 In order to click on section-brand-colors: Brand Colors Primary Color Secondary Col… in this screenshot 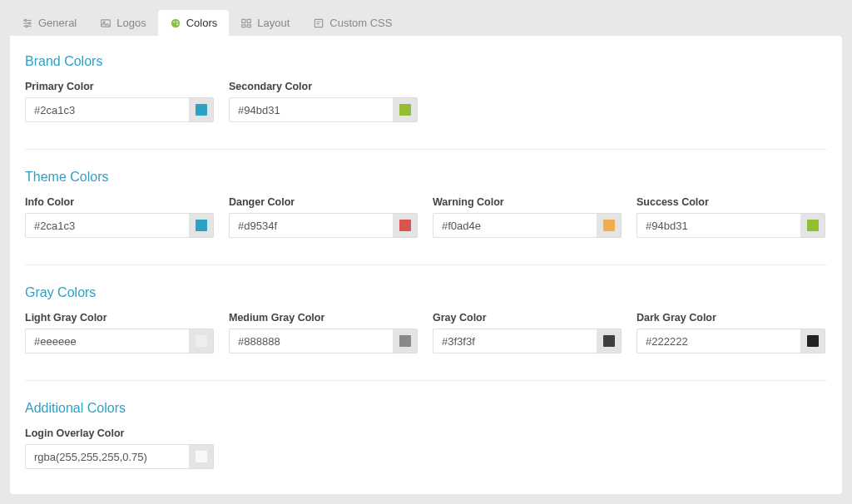, I will do `click(426, 88)`.